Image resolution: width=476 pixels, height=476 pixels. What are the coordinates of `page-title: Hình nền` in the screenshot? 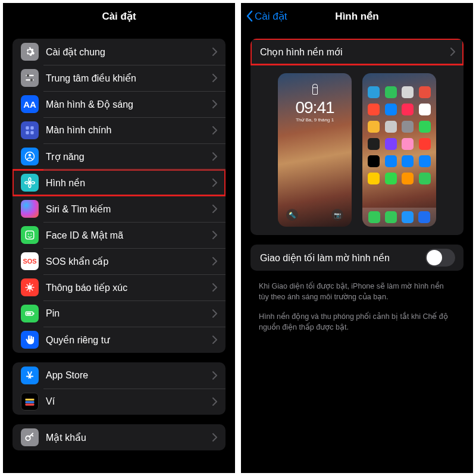 It's located at (357, 17).